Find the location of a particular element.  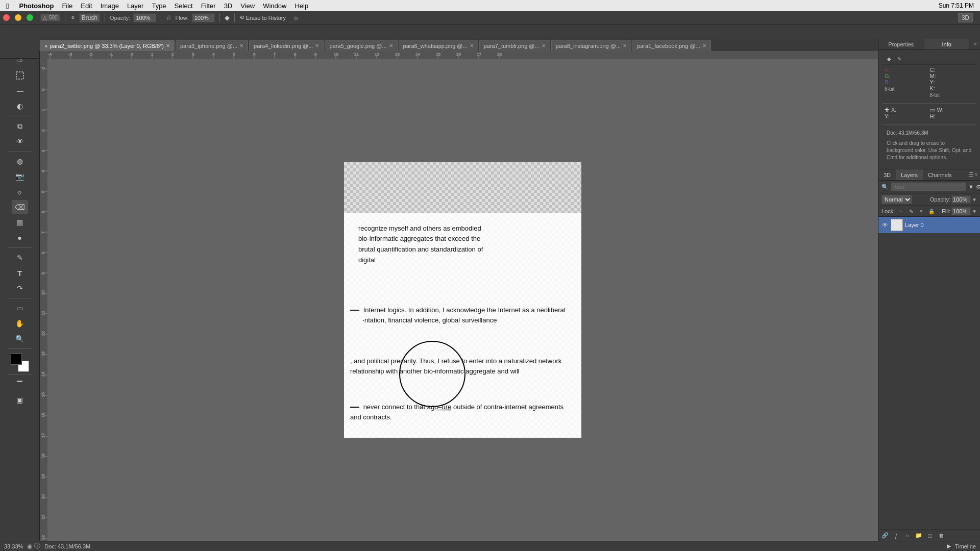

minimize-button is located at coordinates (18, 17).